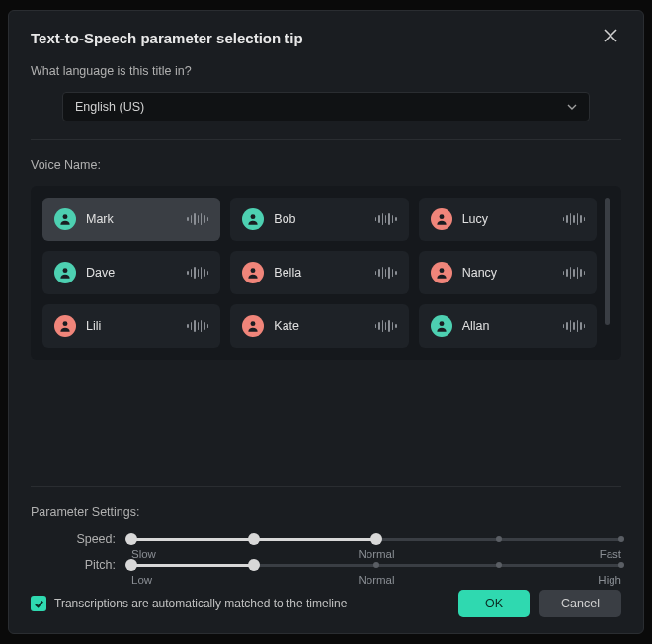 The height and width of the screenshot is (644, 652). I want to click on transcription-checkbox-label: Transcriptions are automatically matched…, so click(201, 604).